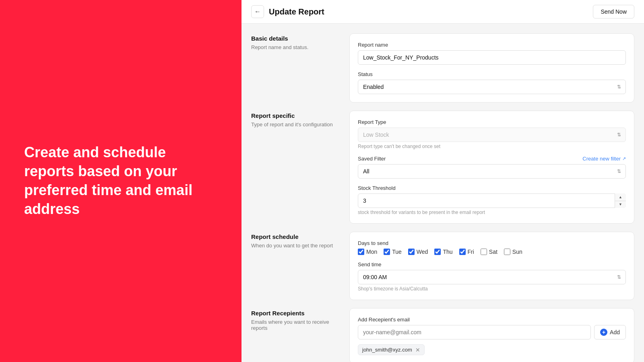  Describe the element at coordinates (492, 277) in the screenshot. I see `send-time-select-wrapper: 09:00 AM` at that location.